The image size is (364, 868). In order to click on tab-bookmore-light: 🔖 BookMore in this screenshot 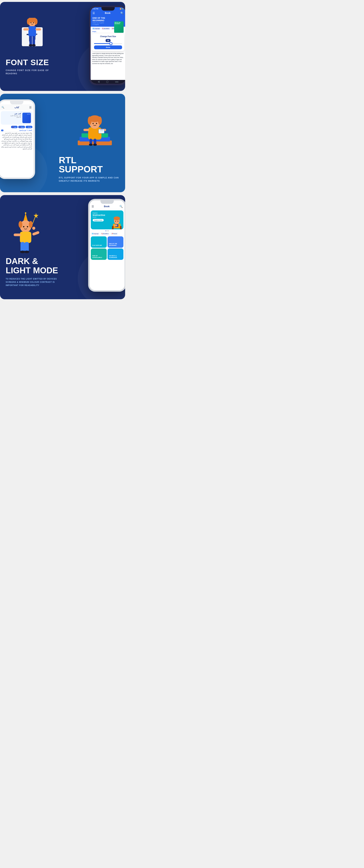, I will do `click(105, 234)`.